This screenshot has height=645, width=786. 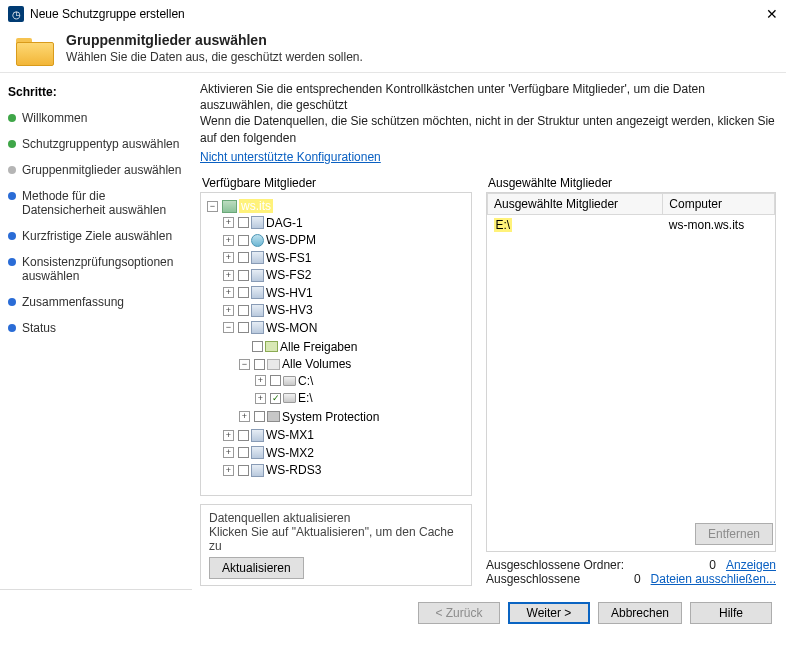 I want to click on wizard-step-label: Konsistenzprüfungsoptionen auswählen, so click(x=103, y=269).